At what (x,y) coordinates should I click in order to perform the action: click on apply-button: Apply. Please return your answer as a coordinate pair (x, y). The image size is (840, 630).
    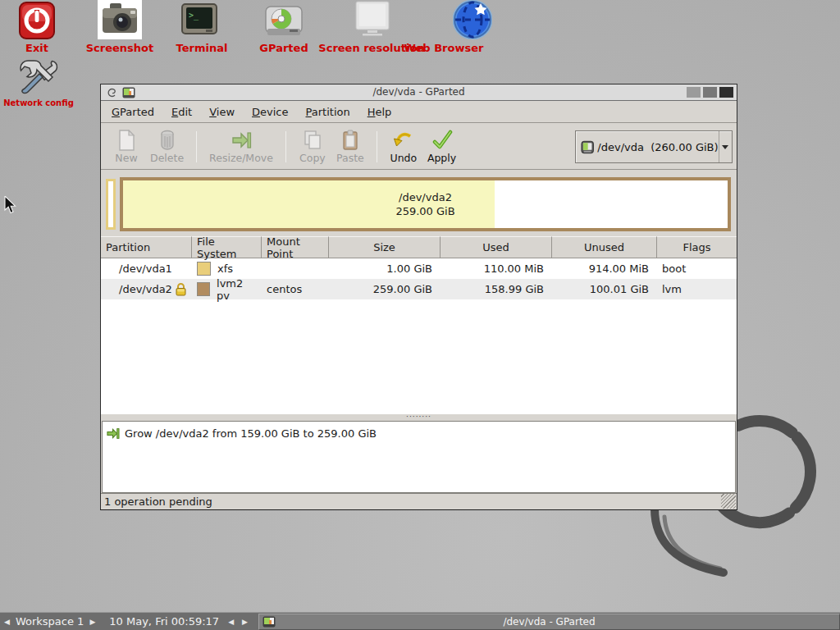
    Looking at the image, I should click on (441, 147).